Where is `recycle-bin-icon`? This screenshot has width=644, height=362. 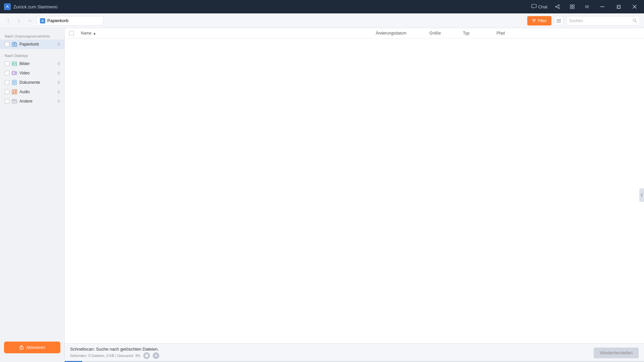
recycle-bin-icon is located at coordinates (14, 44).